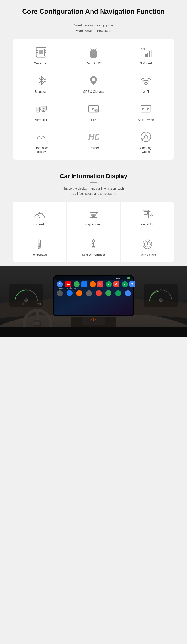 Image resolution: width=187 pixels, height=644 pixels. I want to click on simcard-icon: 4G, so click(146, 52).